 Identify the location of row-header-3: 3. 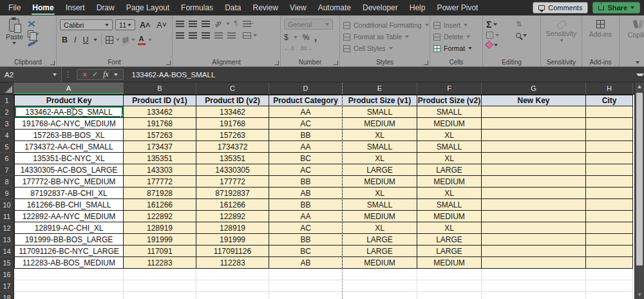
(7, 124).